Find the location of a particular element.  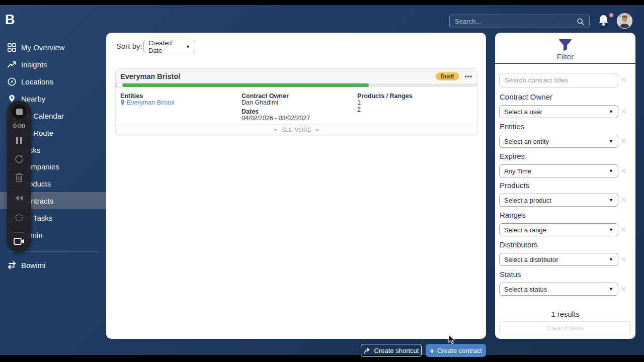

filter-section-label: Expires is located at coordinates (512, 156).